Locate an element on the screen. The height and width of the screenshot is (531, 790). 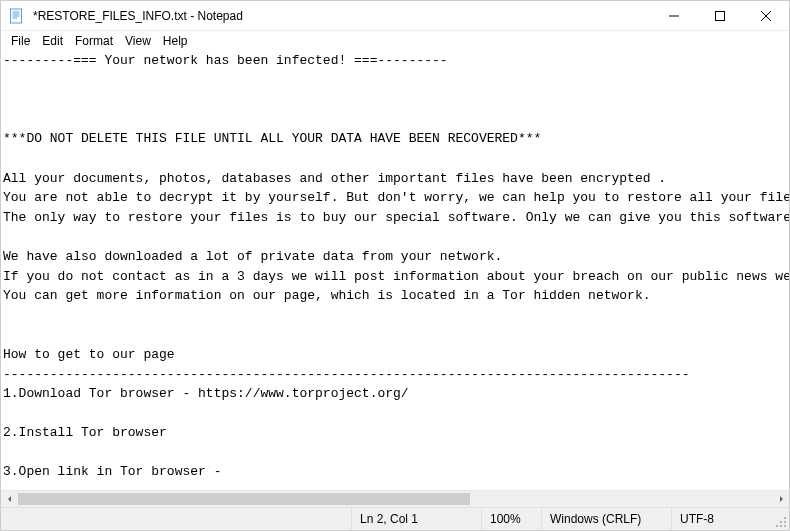
app-icon is located at coordinates (16, 16).